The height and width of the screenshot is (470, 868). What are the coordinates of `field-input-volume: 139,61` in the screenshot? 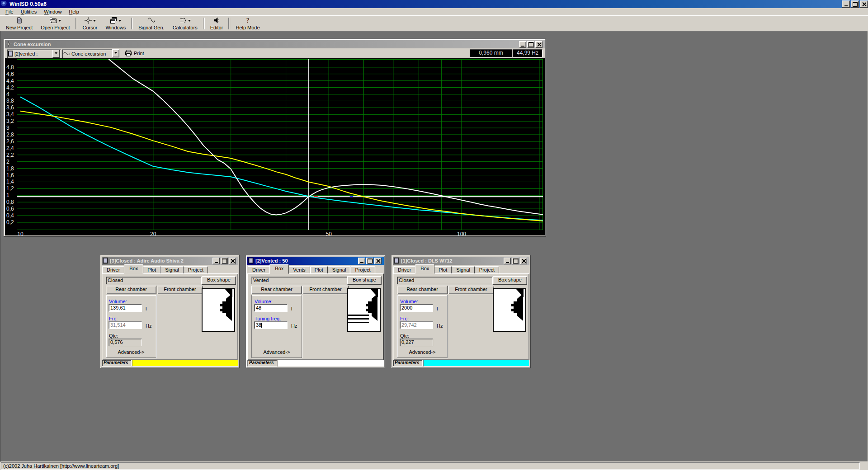 It's located at (125, 308).